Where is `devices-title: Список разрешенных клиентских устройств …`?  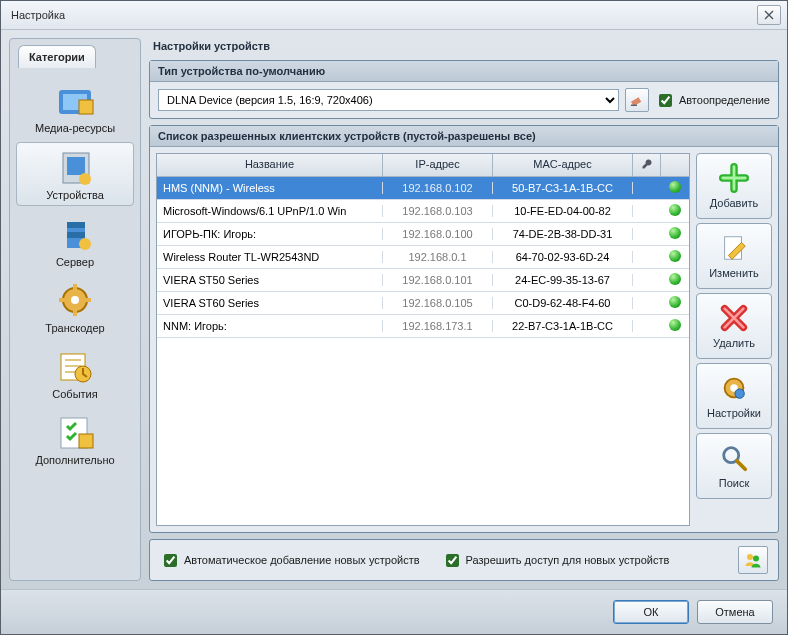 devices-title: Список разрешенных клиентских устройств … is located at coordinates (464, 136).